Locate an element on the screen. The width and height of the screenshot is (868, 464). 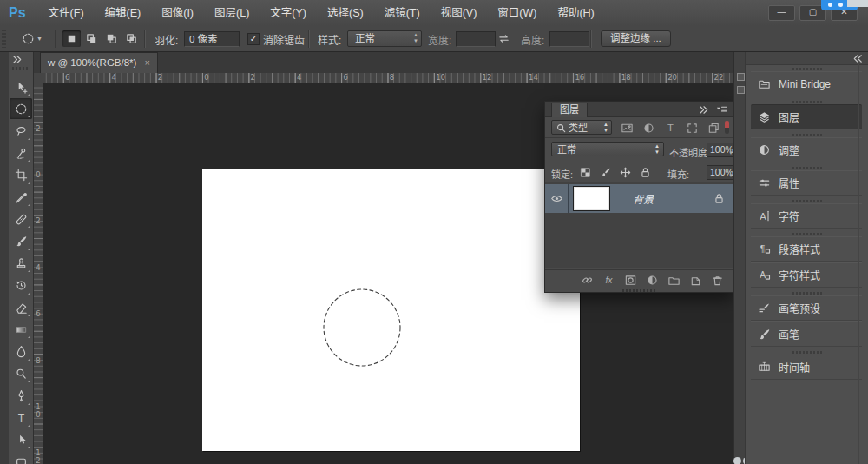
dock-button-brush2: 画笔 is located at coordinates (806, 334).